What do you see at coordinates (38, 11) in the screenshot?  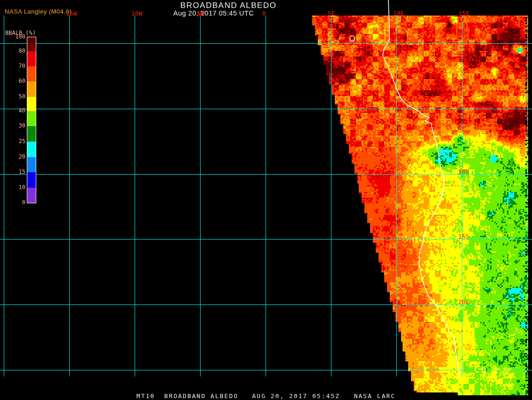 I see `source-label: NASA Langley (M04.0)` at bounding box center [38, 11].